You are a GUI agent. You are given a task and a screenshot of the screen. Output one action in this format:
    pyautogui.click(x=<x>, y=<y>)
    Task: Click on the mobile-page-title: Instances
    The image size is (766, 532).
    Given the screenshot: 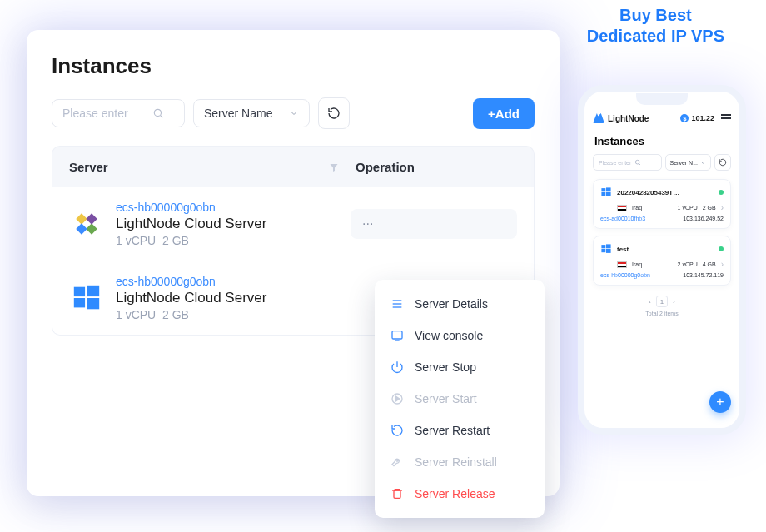 What is the action you would take?
    pyautogui.click(x=663, y=142)
    